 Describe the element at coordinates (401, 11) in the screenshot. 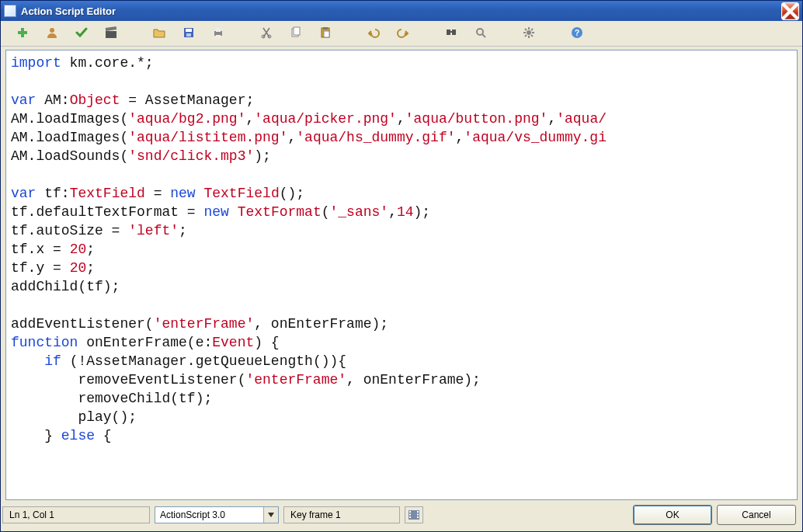

I see `window-title: Action Script Editor` at that location.